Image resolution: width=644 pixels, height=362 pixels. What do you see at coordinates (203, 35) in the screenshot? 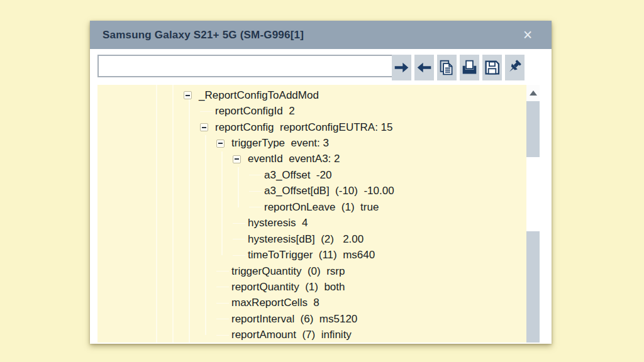
I see `window-title: Samsung Galaxy S21+ 5G (SM-G996[1]` at bounding box center [203, 35].